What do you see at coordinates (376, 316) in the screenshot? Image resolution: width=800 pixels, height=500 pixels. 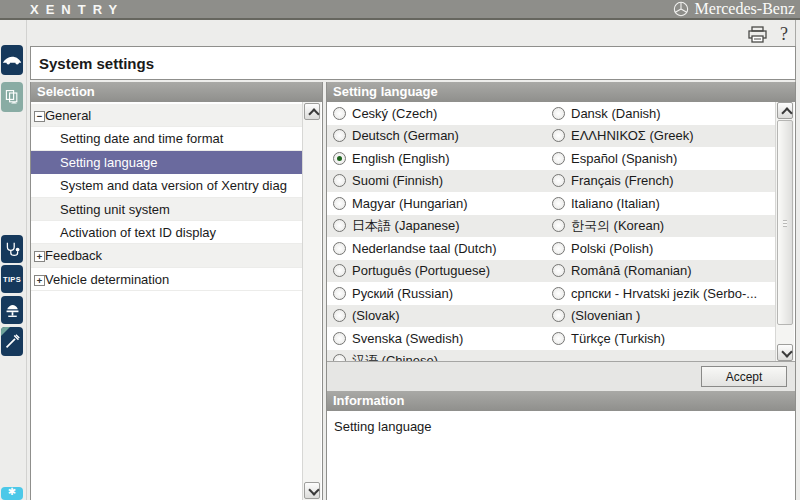 I see `language-option-label: (Slovak)` at bounding box center [376, 316].